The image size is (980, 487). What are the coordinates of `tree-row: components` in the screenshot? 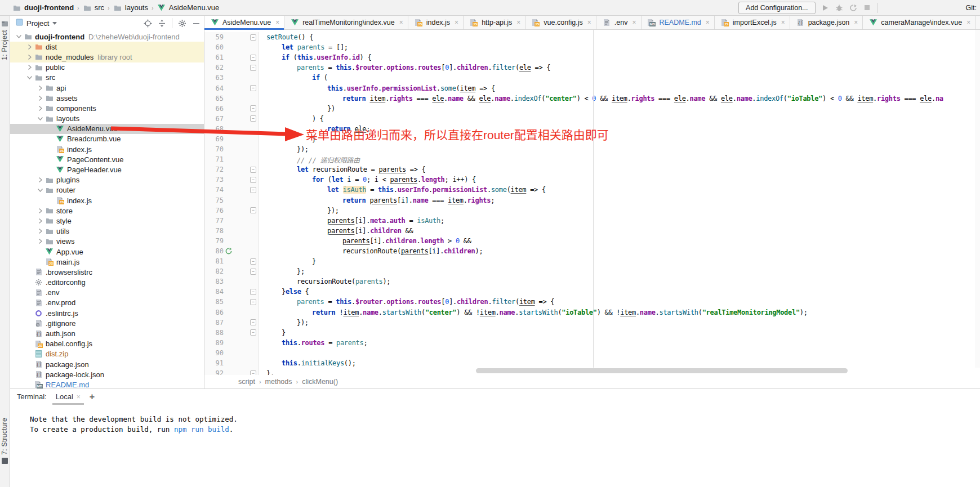 It's located at (107, 108).